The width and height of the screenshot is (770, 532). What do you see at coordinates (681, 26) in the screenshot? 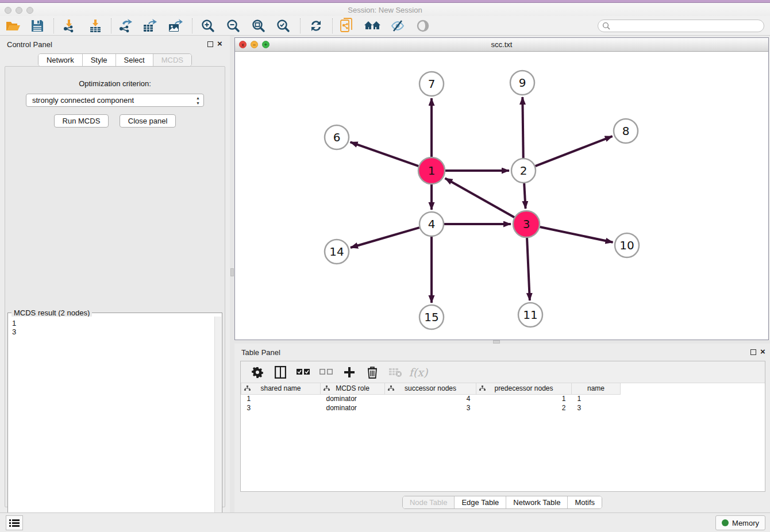
I see `search-box` at bounding box center [681, 26].